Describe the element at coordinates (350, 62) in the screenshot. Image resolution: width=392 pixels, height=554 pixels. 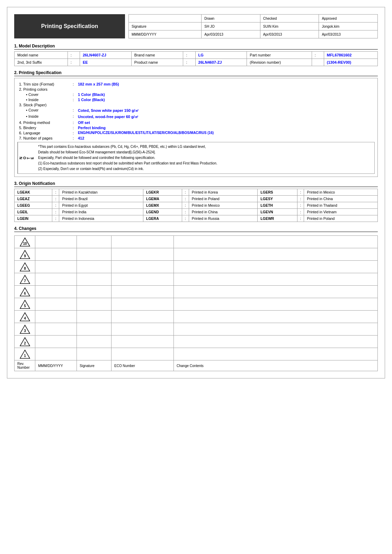
I see `revision-value: (1304-REV00)` at that location.